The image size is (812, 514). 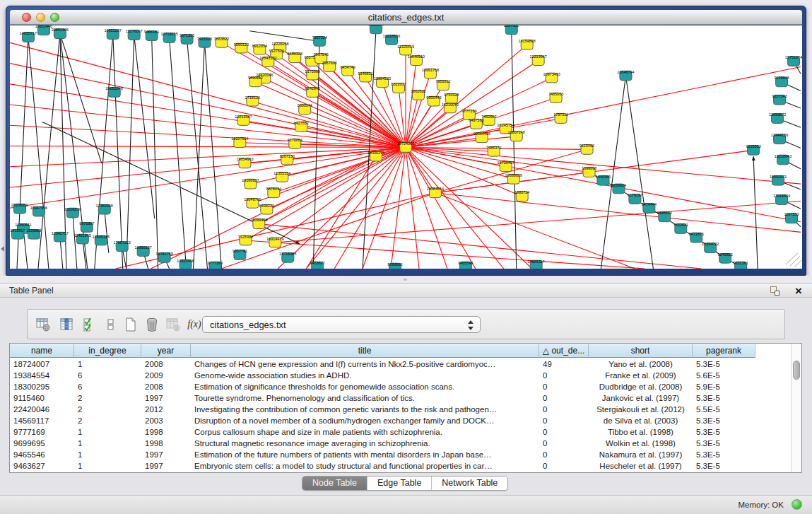 I want to click on table-cell: 5.6E-5, so click(x=724, y=375).